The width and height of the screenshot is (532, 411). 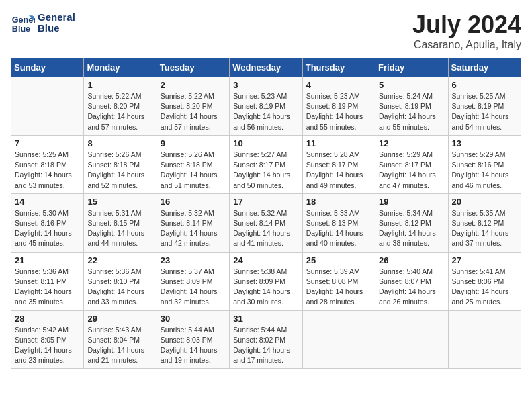 I want to click on day-info: Sunrise: 5:36 AMSunset: 8:11 PMDaylight:…, so click(x=47, y=287).